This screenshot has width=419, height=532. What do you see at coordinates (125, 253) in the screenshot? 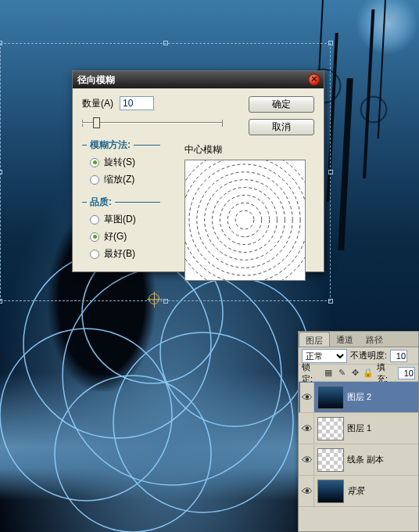
I see `quality-option-2: 最好(B)` at bounding box center [125, 253].